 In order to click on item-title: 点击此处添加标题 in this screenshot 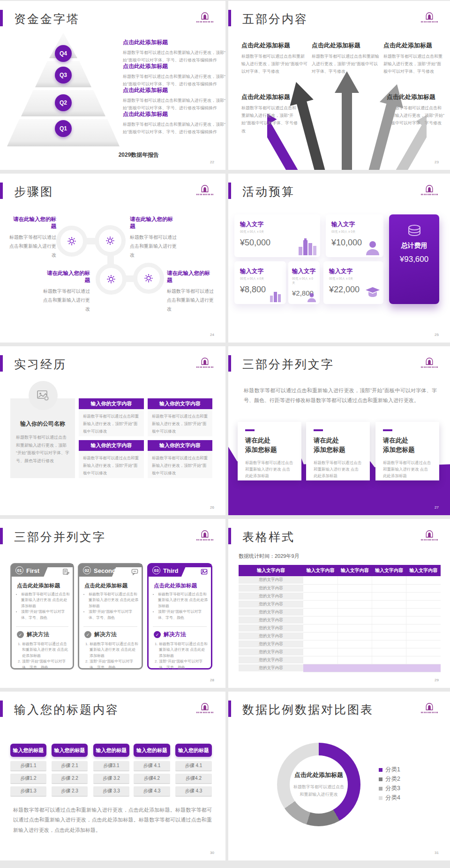, I will do `click(270, 97)`.